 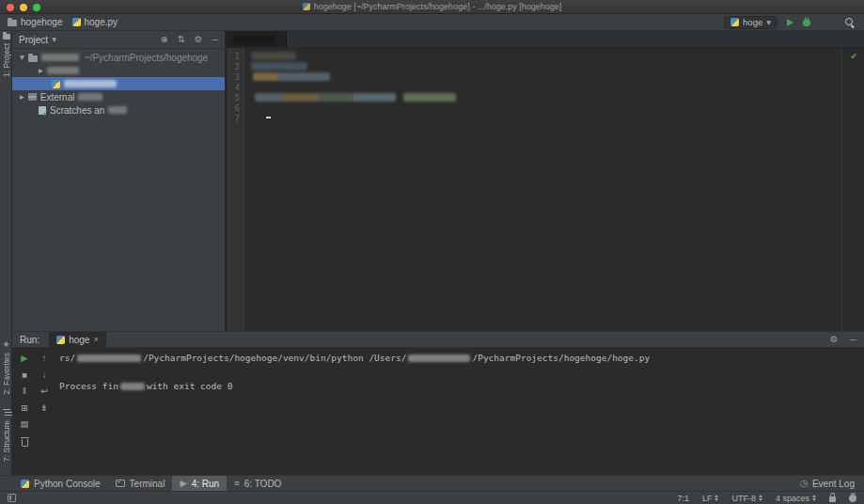 I want to click on rerun-icon: ▶, so click(x=24, y=358).